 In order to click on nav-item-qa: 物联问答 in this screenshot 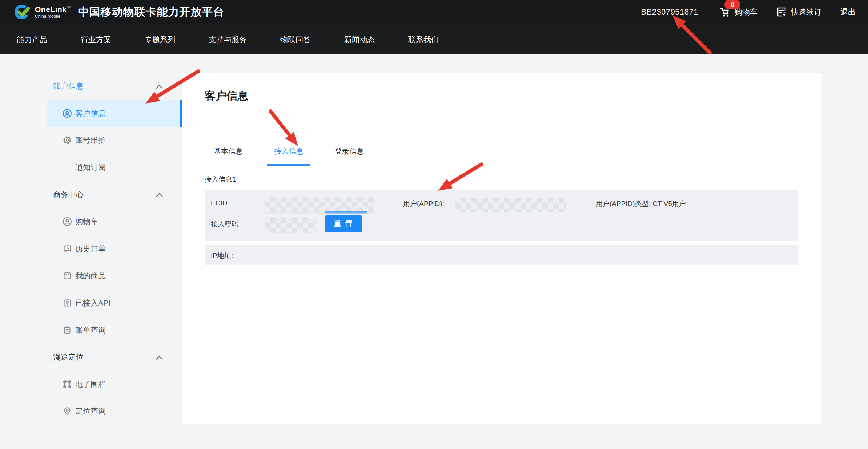, I will do `click(296, 40)`.